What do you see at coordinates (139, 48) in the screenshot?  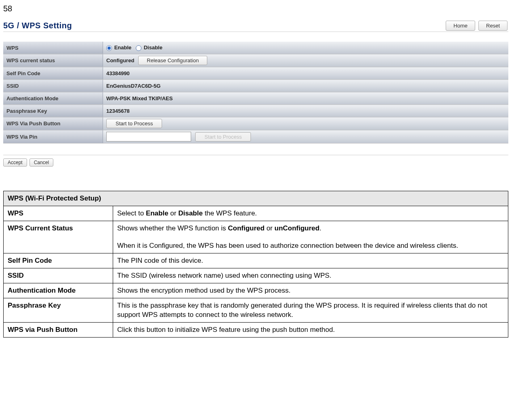 I see `radio-disable-icon` at bounding box center [139, 48].